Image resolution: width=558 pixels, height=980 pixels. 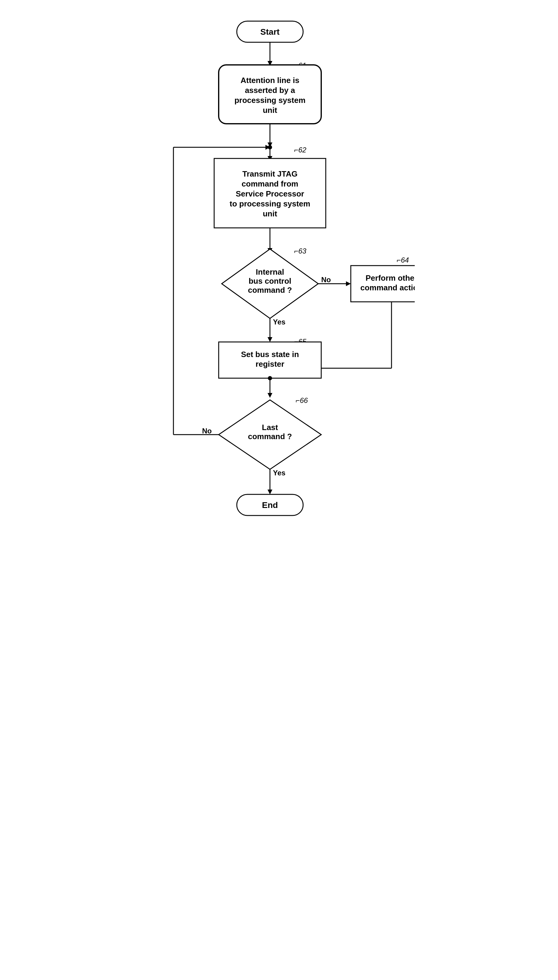 I want to click on svg-text: register, so click(x=270, y=364).